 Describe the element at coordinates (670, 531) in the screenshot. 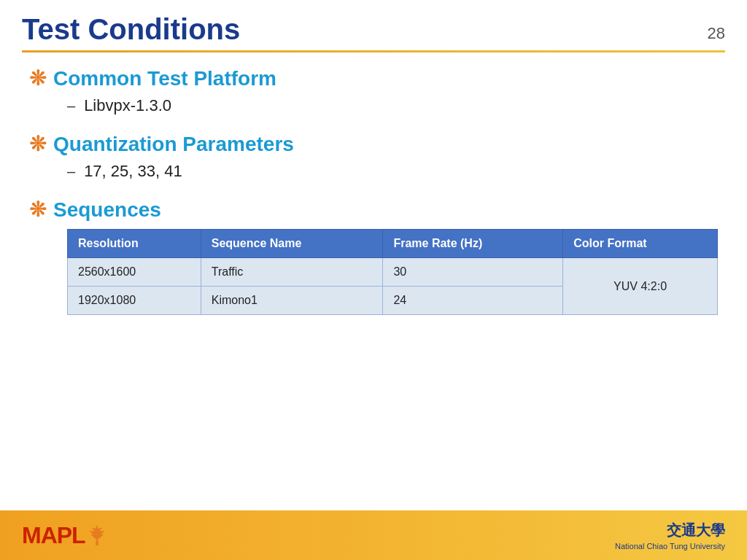

I see `university-chinese-name: 交通大學` at that location.